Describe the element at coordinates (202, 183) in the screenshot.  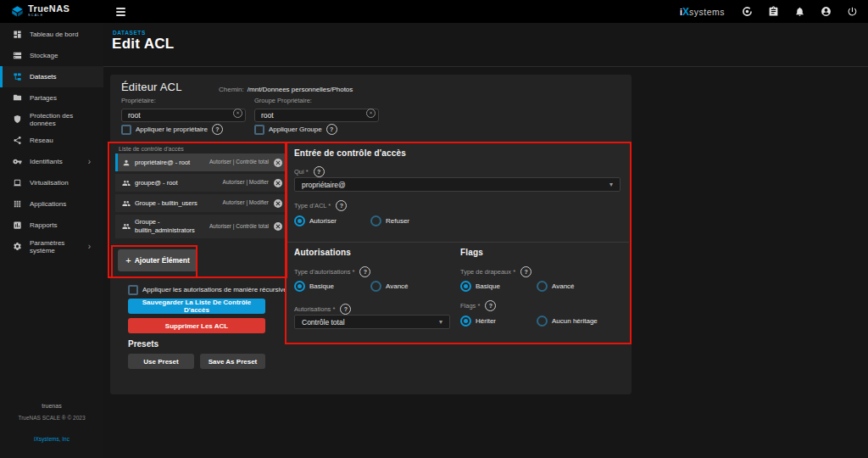
I see `acl-list-item: groupe@ - root Autoriser | Modifier` at that location.